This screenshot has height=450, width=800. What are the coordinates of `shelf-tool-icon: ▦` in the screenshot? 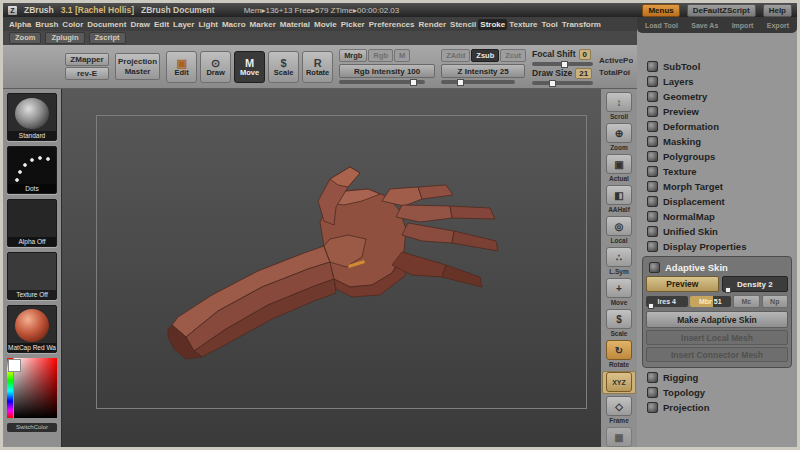 It's located at (619, 437).